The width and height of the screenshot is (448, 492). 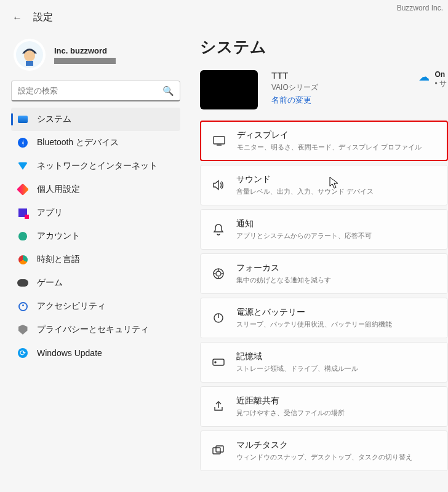 I want to click on sidebar-item-label: アプリ, so click(x=50, y=213).